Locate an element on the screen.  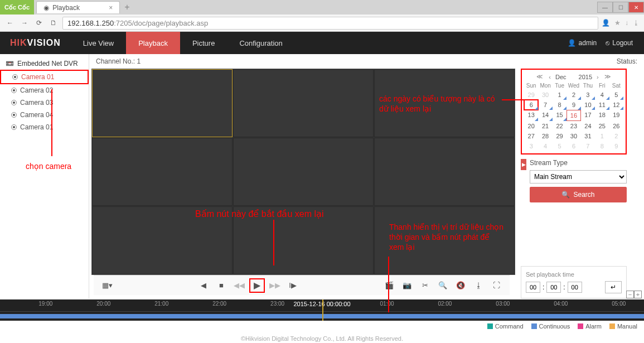
cal-day: 23 is located at coordinates (573, 126).